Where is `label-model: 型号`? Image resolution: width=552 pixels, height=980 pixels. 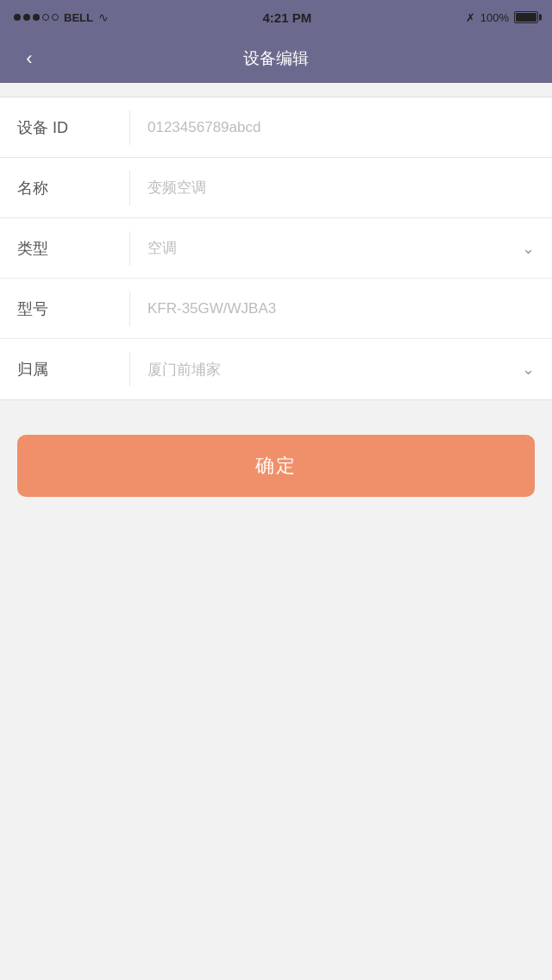 label-model: 型号 is located at coordinates (73, 309).